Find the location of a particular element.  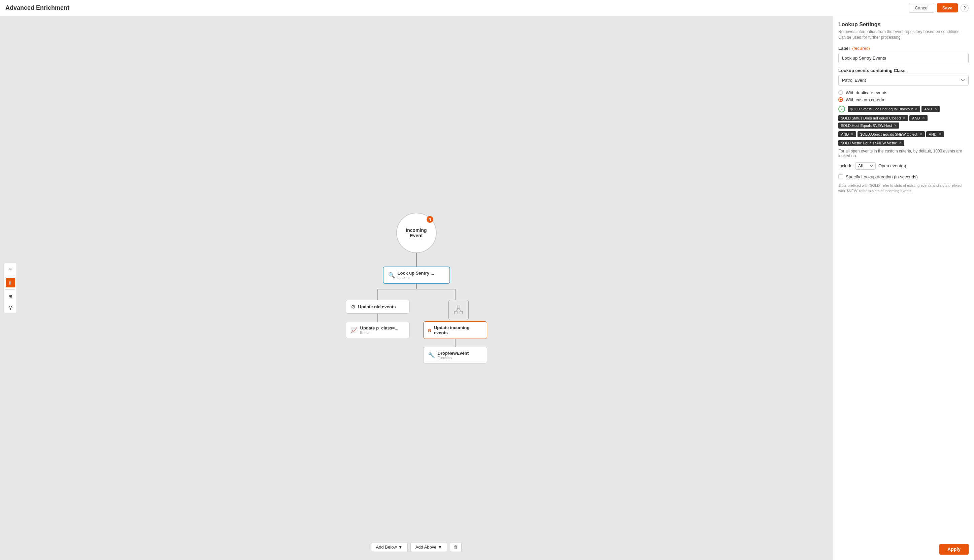

header: Advanced Enrichment Cancel Save ? is located at coordinates (487, 8).